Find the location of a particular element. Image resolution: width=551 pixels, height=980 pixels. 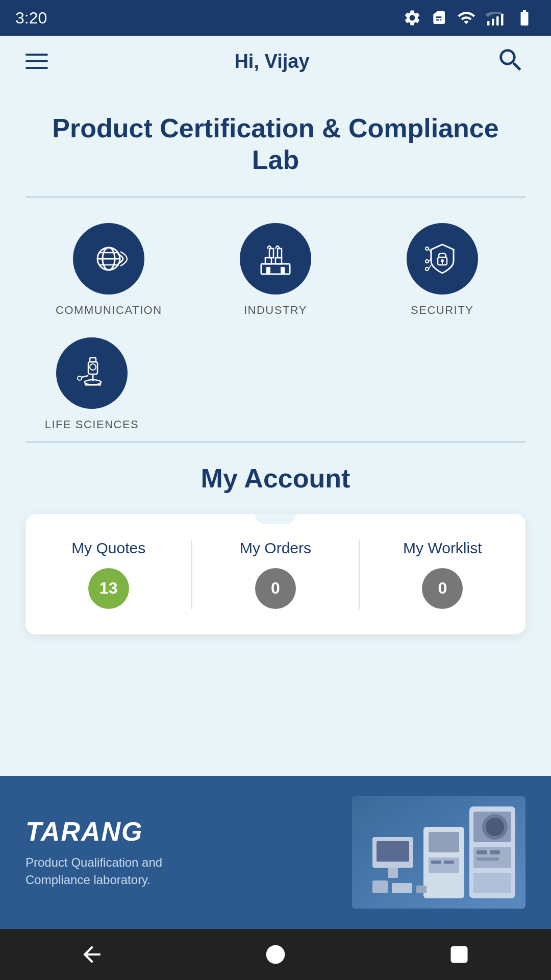

account-card: My Quotes 13 My Orders 0 My Worklist 0 is located at coordinates (276, 574).